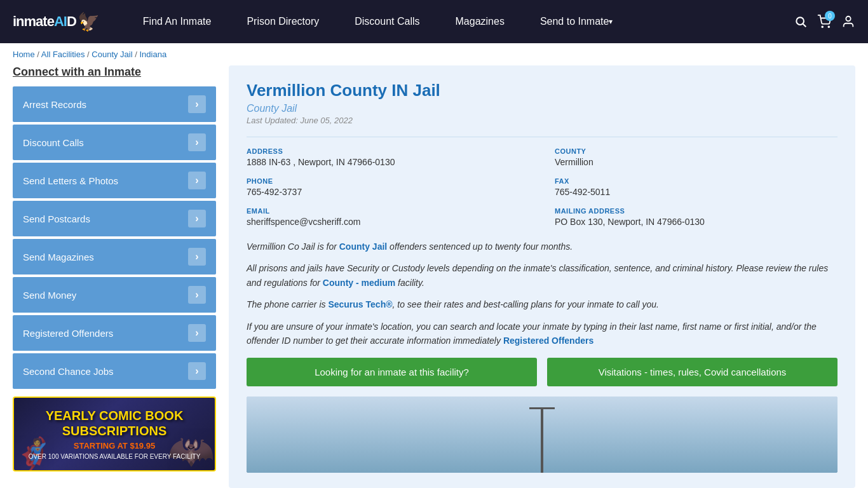  I want to click on county-label: COUNTY, so click(696, 151).